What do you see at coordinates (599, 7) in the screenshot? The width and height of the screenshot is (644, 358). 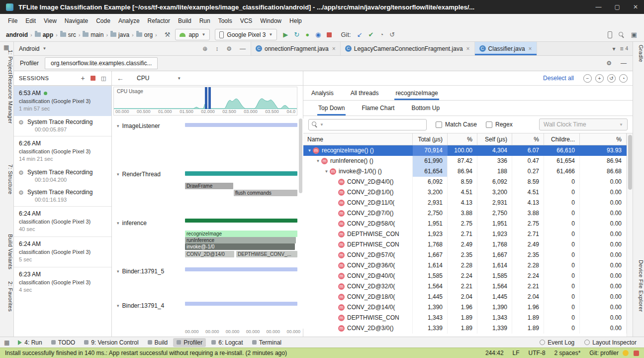 I see `minimize-button: —` at bounding box center [599, 7].